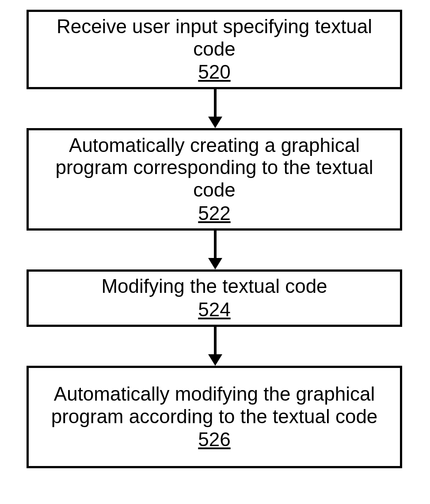 This screenshot has height=504, width=430. Describe the element at coordinates (214, 214) in the screenshot. I see `step-ref: 522` at that location.